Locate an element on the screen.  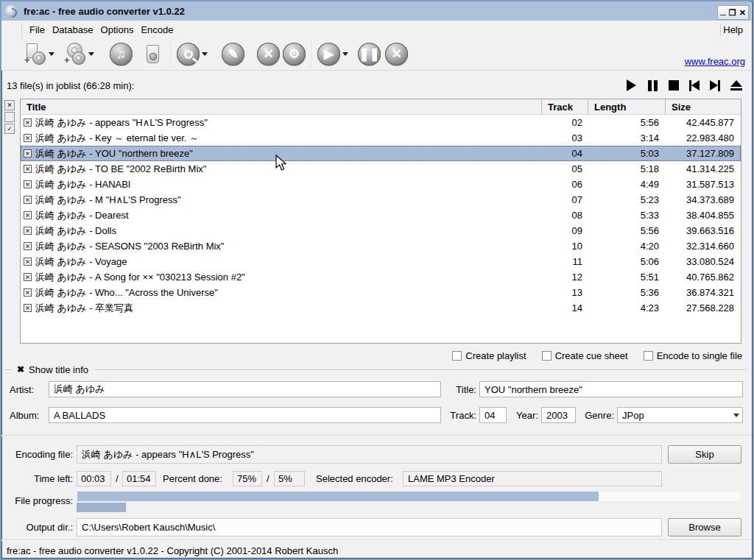
joblist-row: ✕浜崎 あゆみ - M "H∧L'S Progress"075:2334.373… is located at coordinates (381, 200).